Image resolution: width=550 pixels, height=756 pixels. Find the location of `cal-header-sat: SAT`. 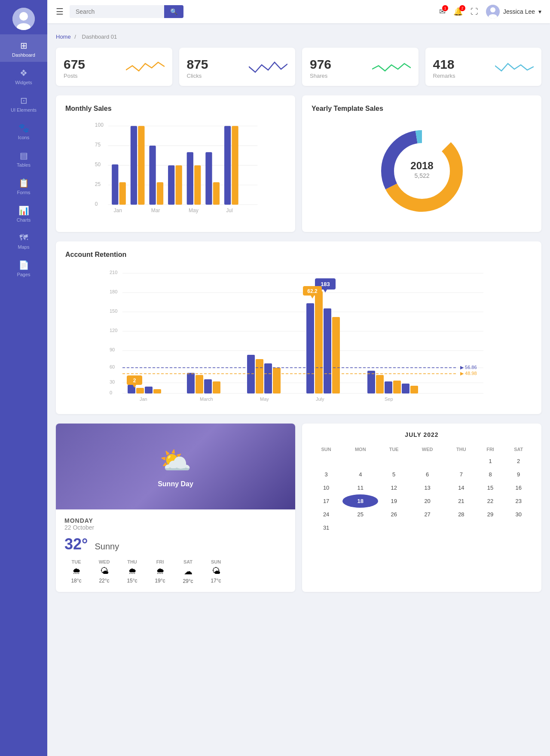

cal-header-sat: SAT is located at coordinates (518, 449).